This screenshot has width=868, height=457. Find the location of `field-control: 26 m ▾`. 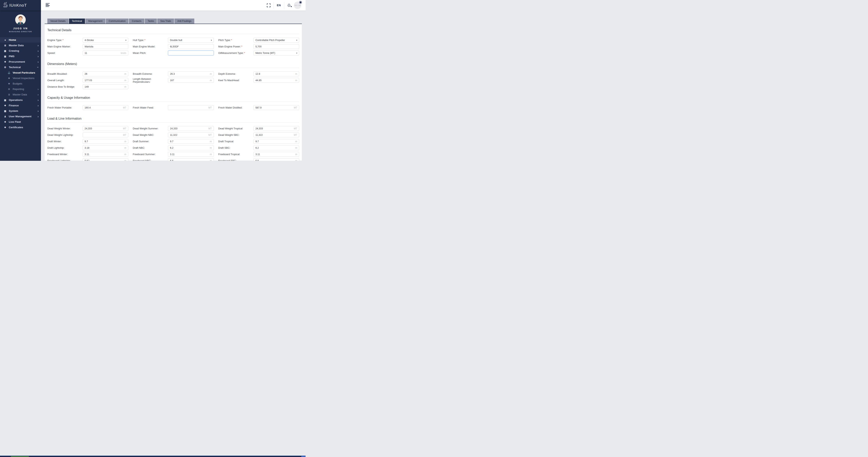

field-control: 26 m ▾ is located at coordinates (105, 74).